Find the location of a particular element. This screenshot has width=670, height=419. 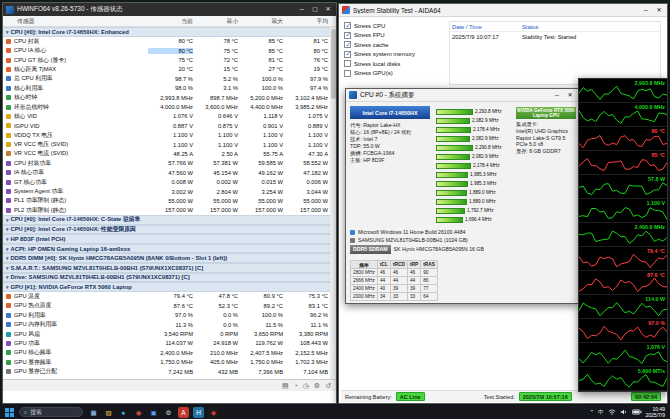

wifi-icon is located at coordinates (612, 412).